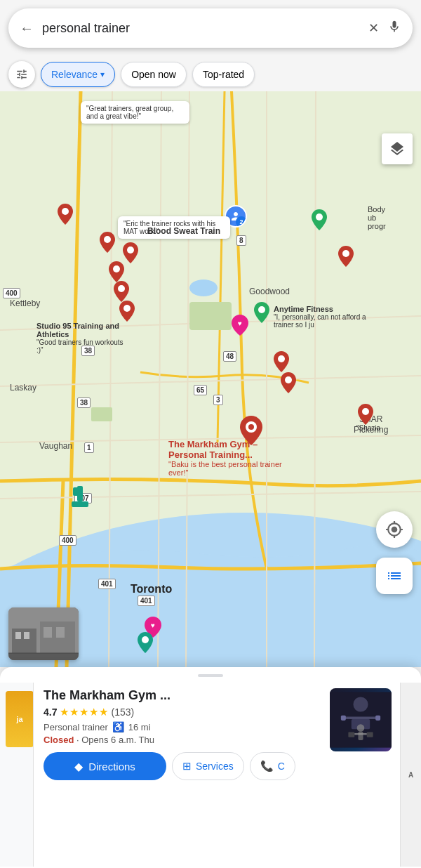  What do you see at coordinates (76, 728) in the screenshot?
I see `category-label: Personal trainer` at bounding box center [76, 728].